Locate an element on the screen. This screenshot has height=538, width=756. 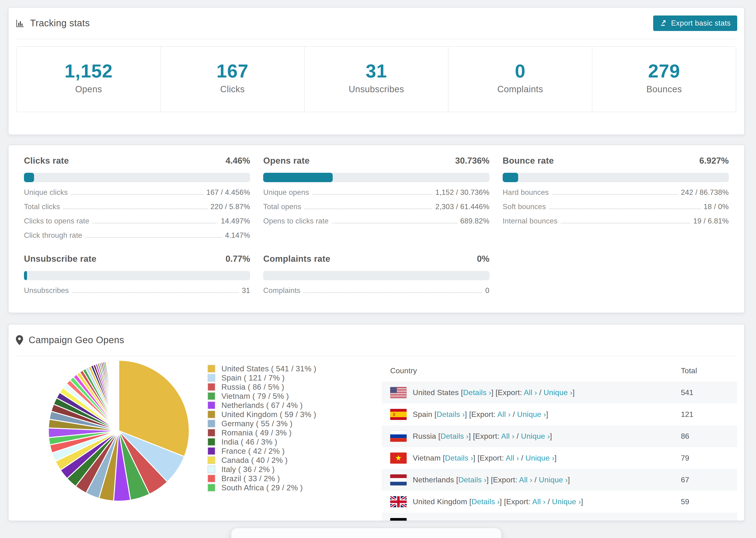
country-total-value: 121 is located at coordinates (709, 414).